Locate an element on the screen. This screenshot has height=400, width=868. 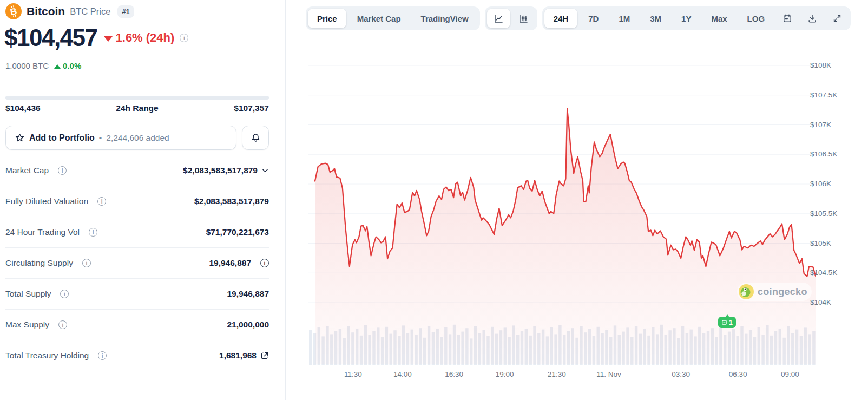
y-tick-label: $106.5K is located at coordinates (824, 154).